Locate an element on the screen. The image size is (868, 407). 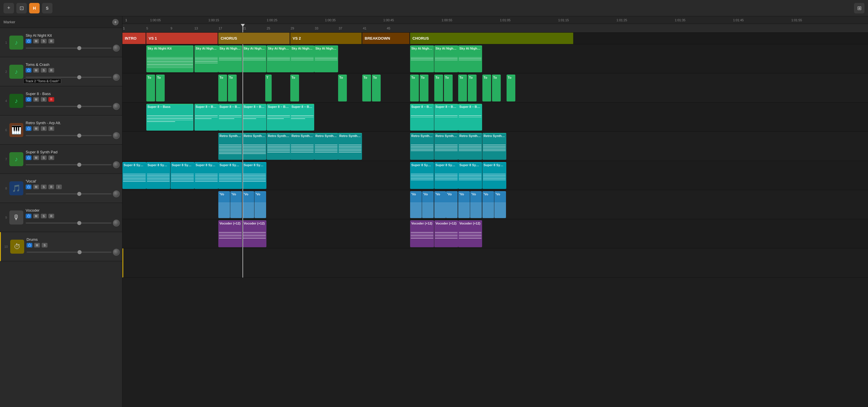
settings-button: ⊞ is located at coordinates (859, 8).